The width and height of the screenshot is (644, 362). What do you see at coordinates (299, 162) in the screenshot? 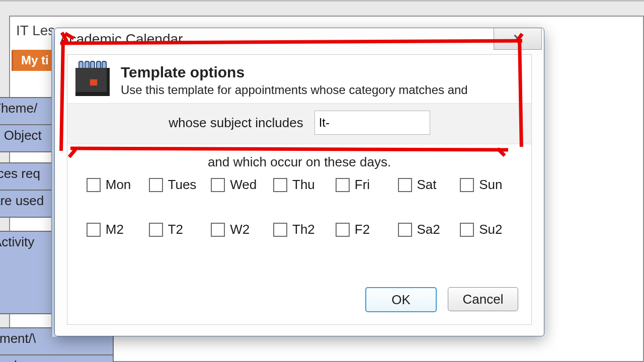
I see `days-caption: and which occur on these days.` at bounding box center [299, 162].